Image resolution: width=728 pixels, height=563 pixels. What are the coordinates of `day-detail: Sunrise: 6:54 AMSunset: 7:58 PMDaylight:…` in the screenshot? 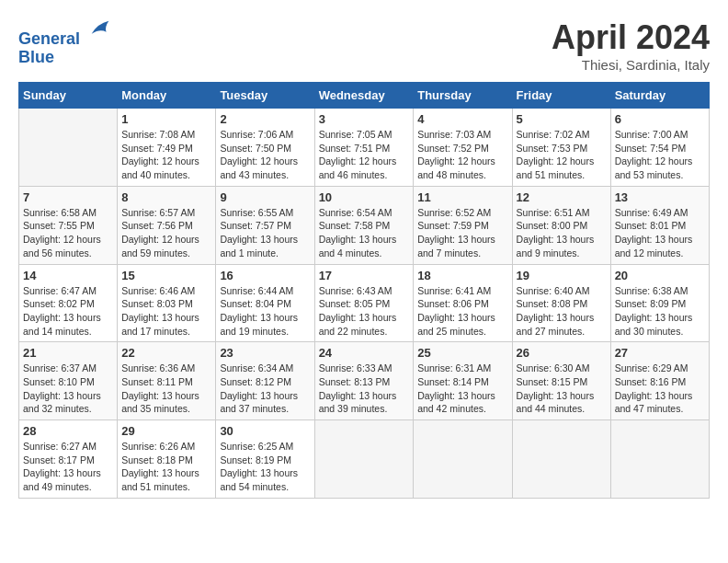 It's located at (364, 234).